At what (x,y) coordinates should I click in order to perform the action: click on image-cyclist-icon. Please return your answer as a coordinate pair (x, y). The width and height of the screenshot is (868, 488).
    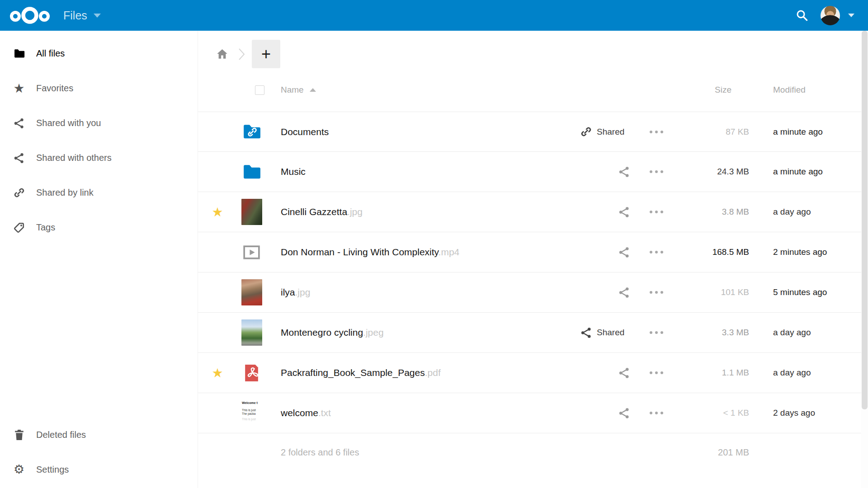
    Looking at the image, I should click on (259, 212).